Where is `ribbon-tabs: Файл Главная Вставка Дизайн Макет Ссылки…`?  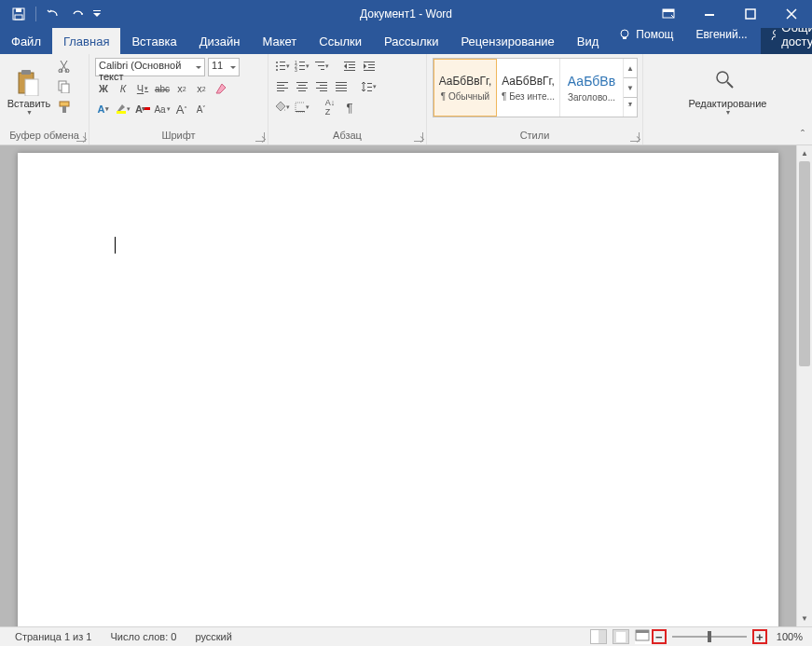
ribbon-tabs: Файл Главная Вставка Дизайн Макет Ссылки… is located at coordinates (406, 41).